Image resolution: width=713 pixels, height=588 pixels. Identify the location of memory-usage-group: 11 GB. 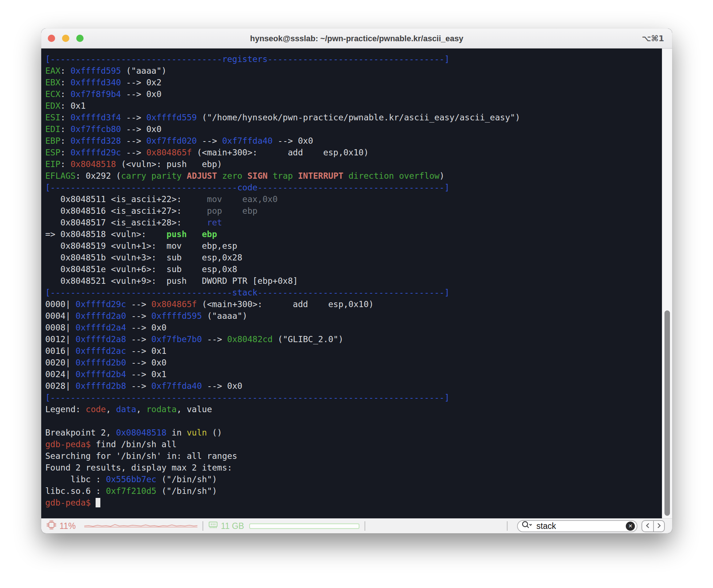
(284, 526).